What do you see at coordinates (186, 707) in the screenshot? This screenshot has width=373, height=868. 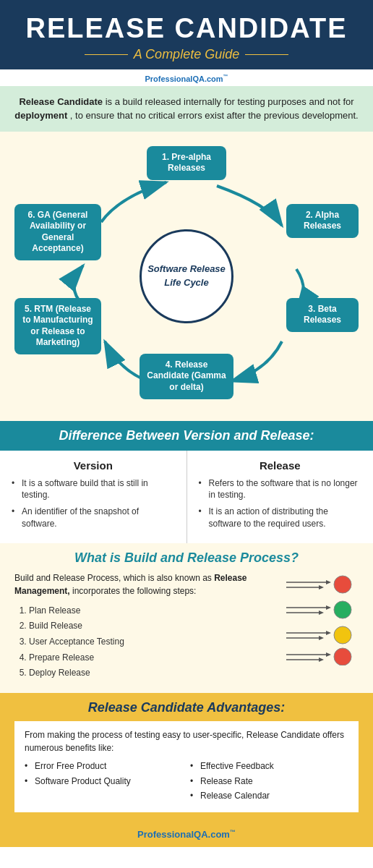 I see `advantages-title: Release Candidate Advantages:` at bounding box center [186, 707].